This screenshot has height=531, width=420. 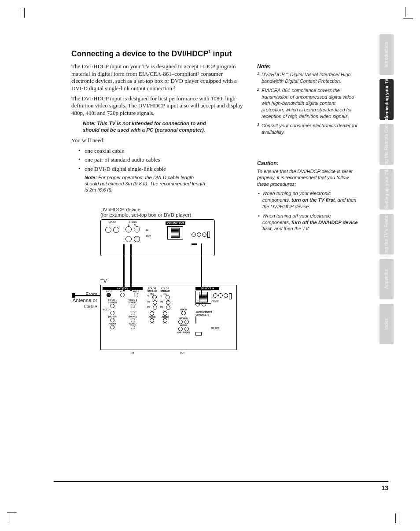 I want to click on footnote-list: 1DVI/HDCP = Digital Visual Interface/ Hi…, so click(x=308, y=103).